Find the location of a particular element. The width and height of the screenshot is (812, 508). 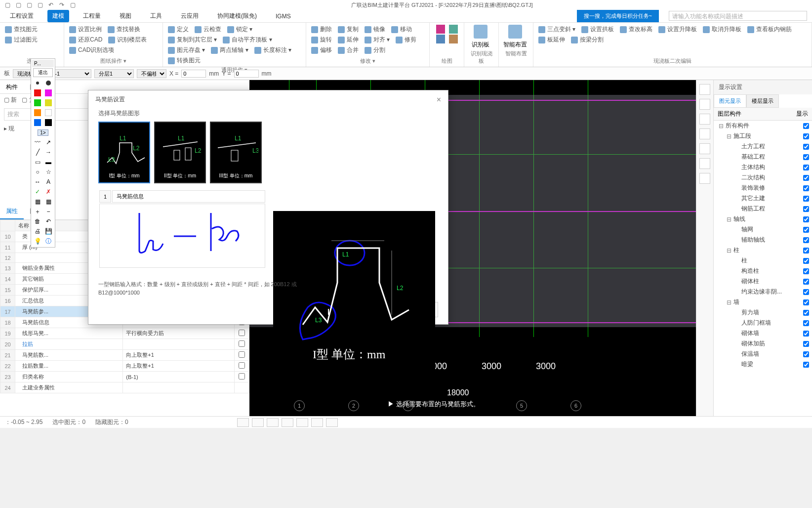

save-element-button: 图元存盘 ▾ is located at coordinates (187, 50).